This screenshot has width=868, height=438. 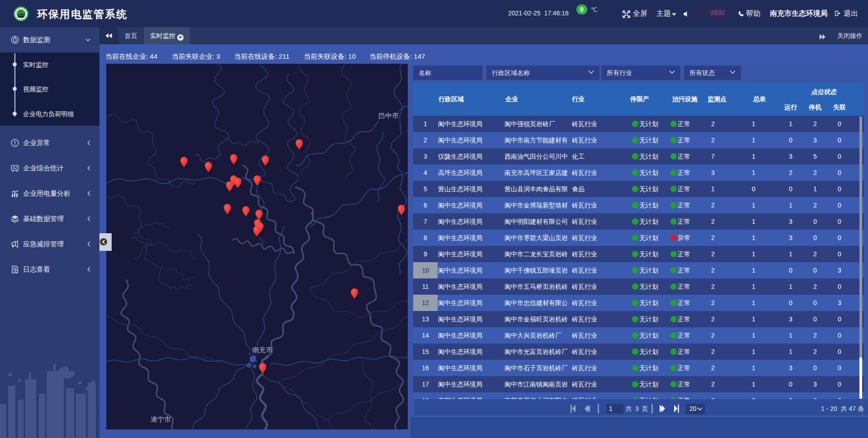 What do you see at coordinates (161, 419) in the screenshot?
I see `svg-text: 遂宁市` at bounding box center [161, 419].